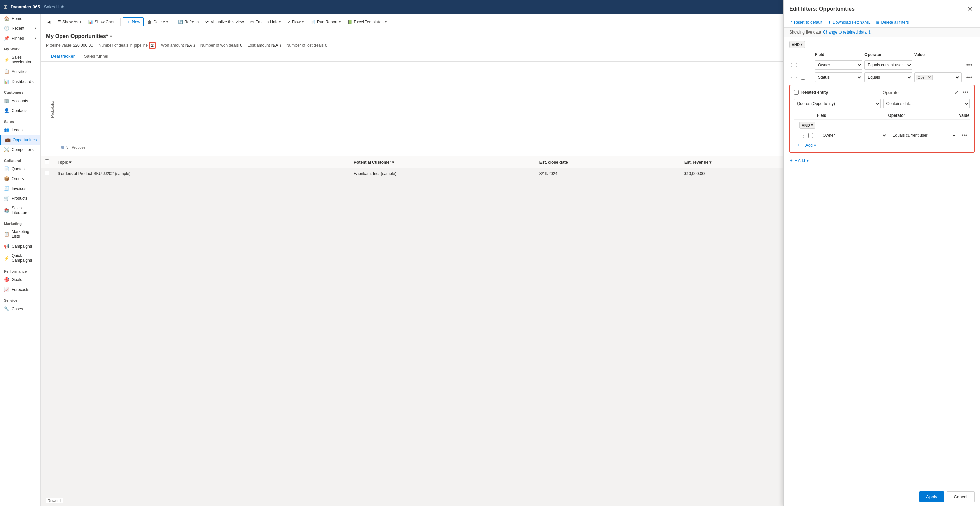  Describe the element at coordinates (956, 92) in the screenshot. I see `re-expand-button: ⤢` at that location.